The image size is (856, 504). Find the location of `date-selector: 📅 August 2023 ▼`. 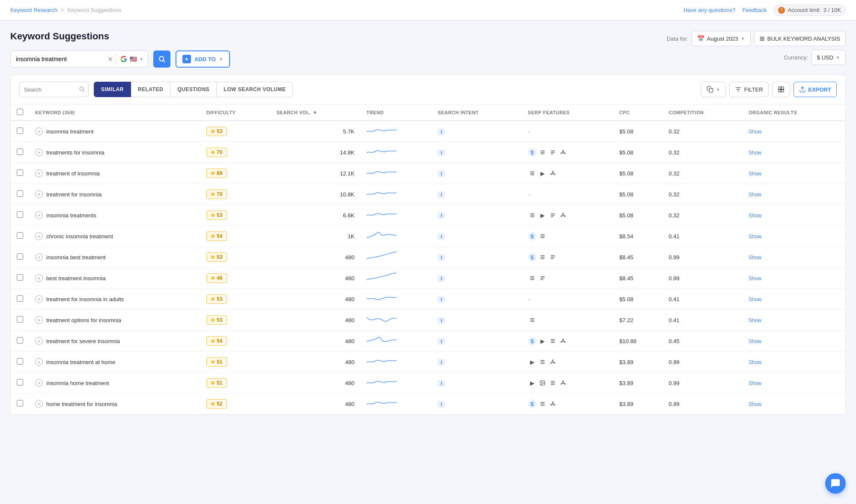

date-selector: 📅 August 2023 ▼ is located at coordinates (721, 39).